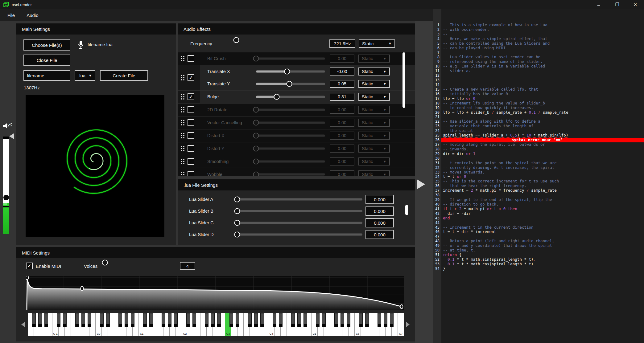 This screenshot has height=343, width=644. I want to click on effect-value-box: 0.05, so click(342, 84).